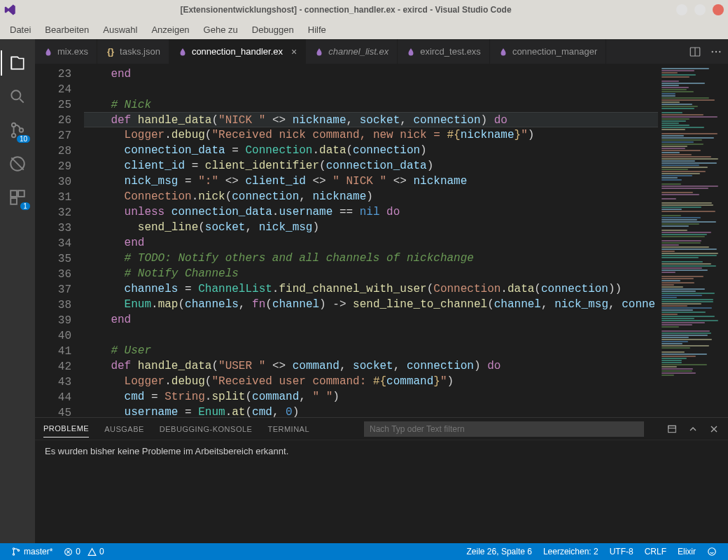  What do you see at coordinates (73, 52) in the screenshot?
I see `tab-label: mix.exs` at bounding box center [73, 52].